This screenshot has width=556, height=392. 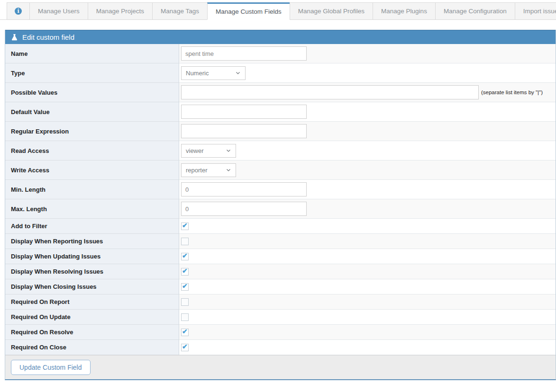 What do you see at coordinates (244, 112) in the screenshot?
I see `default-value-input` at bounding box center [244, 112].